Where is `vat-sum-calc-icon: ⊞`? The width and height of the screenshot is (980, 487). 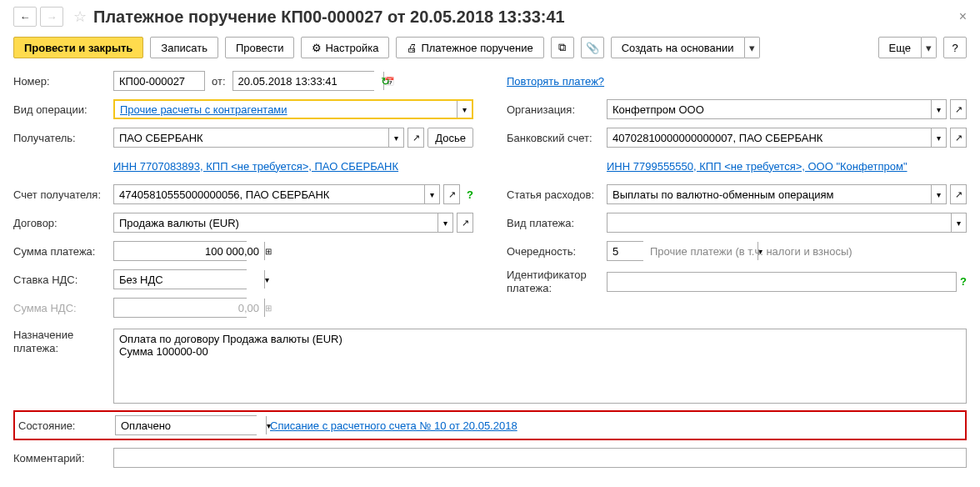 vat-sum-calc-icon: ⊞ is located at coordinates (268, 308).